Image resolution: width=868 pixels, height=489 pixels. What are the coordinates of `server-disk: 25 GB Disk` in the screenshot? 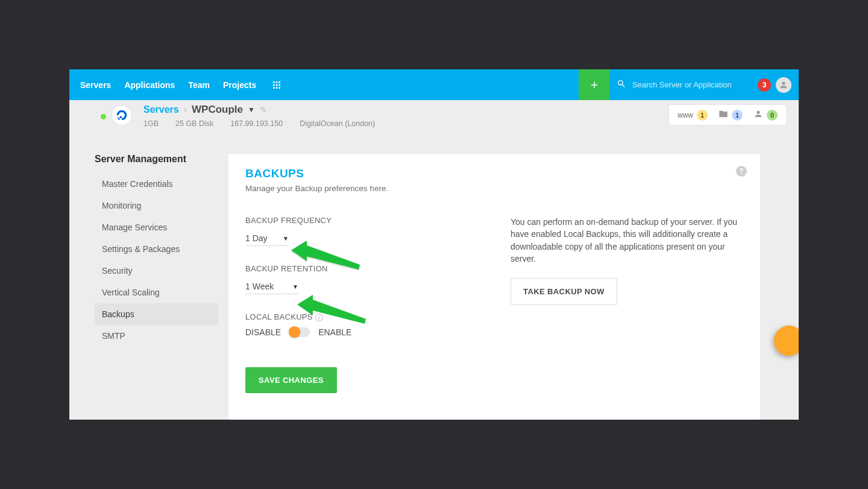 It's located at (194, 124).